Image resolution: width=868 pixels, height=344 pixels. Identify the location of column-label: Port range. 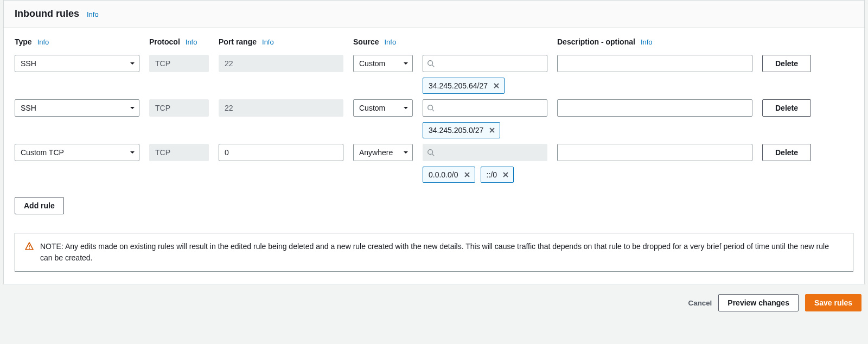
(238, 42).